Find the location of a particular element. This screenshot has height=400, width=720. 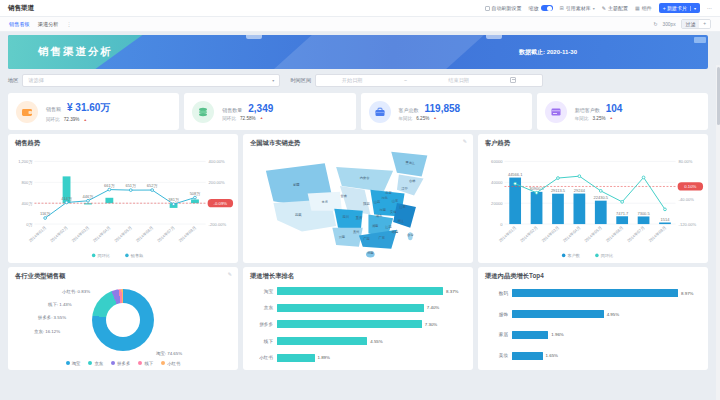

svg-text: 陕西 is located at coordinates (366, 204).